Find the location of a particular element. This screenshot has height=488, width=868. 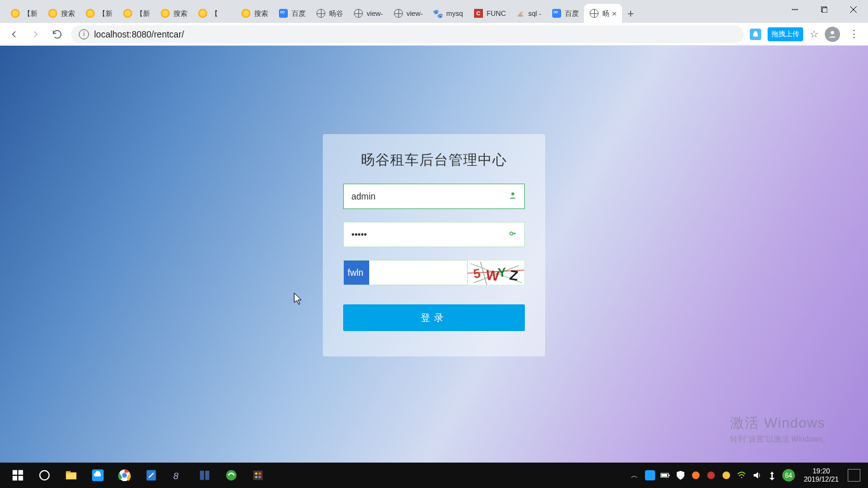

system-tray: ︿ 64 19:20 2019/12/21 is located at coordinates (746, 475).